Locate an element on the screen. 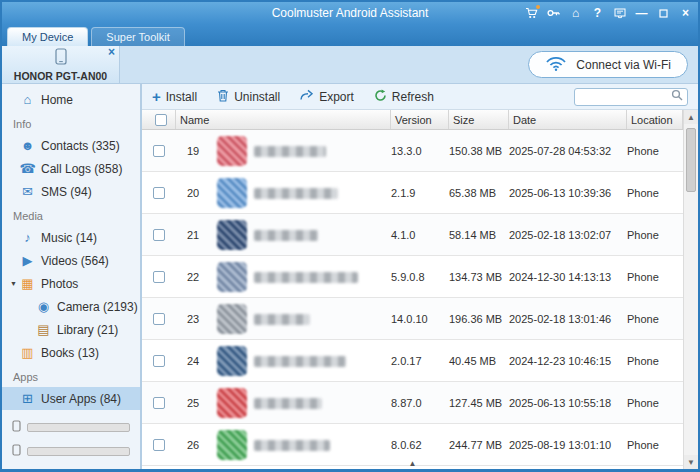  search-input is located at coordinates (625, 97).